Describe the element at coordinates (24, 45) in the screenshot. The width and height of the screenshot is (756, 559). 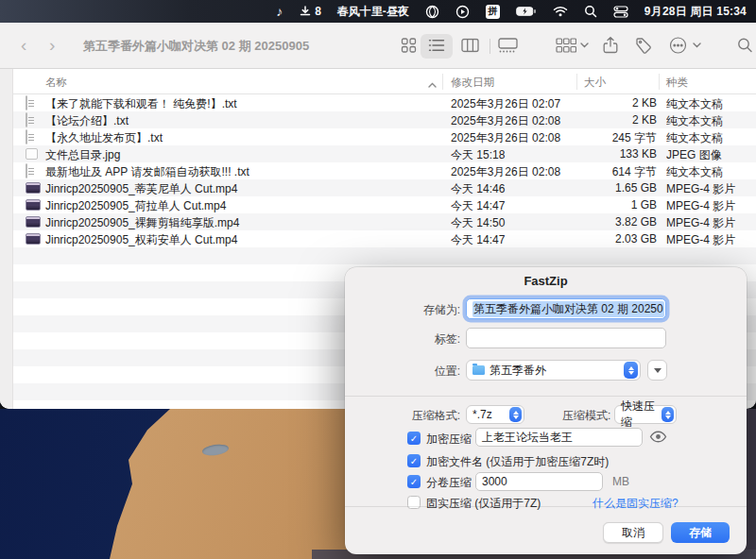
I see `back-button: ‹` at that location.